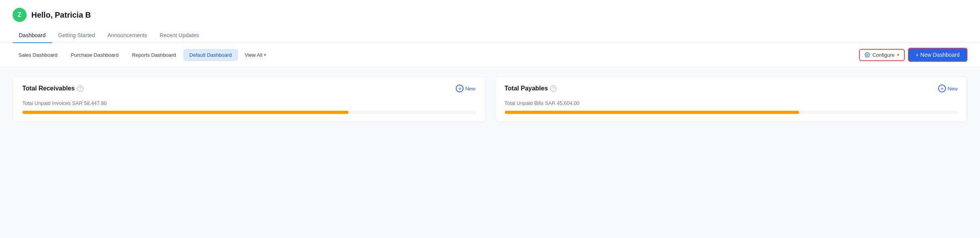 The height and width of the screenshot is (238, 980). I want to click on configure-icon, so click(867, 55).